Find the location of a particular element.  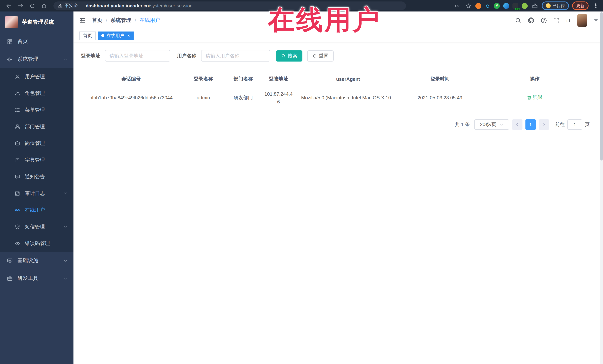

page-scrollbar is located at coordinates (602, 188).